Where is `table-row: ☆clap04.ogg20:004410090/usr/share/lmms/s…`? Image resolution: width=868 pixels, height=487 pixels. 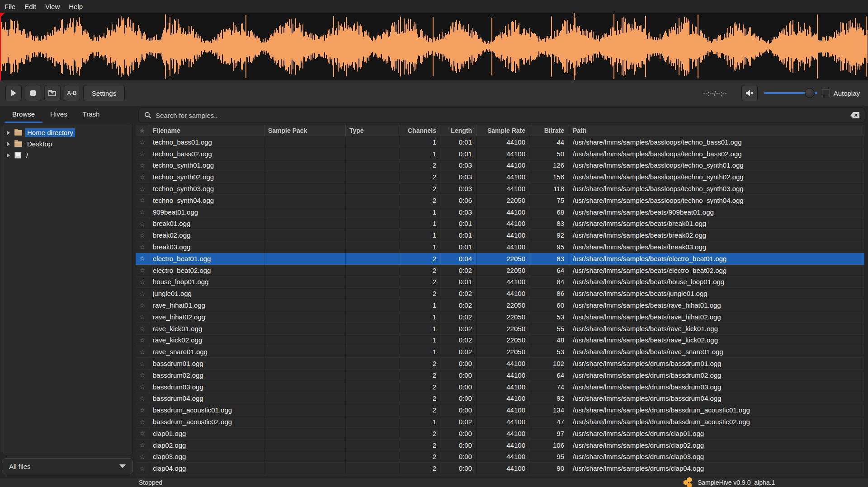
table-row: ☆clap04.ogg20:004410090/usr/share/lmms/s… is located at coordinates (500, 468).